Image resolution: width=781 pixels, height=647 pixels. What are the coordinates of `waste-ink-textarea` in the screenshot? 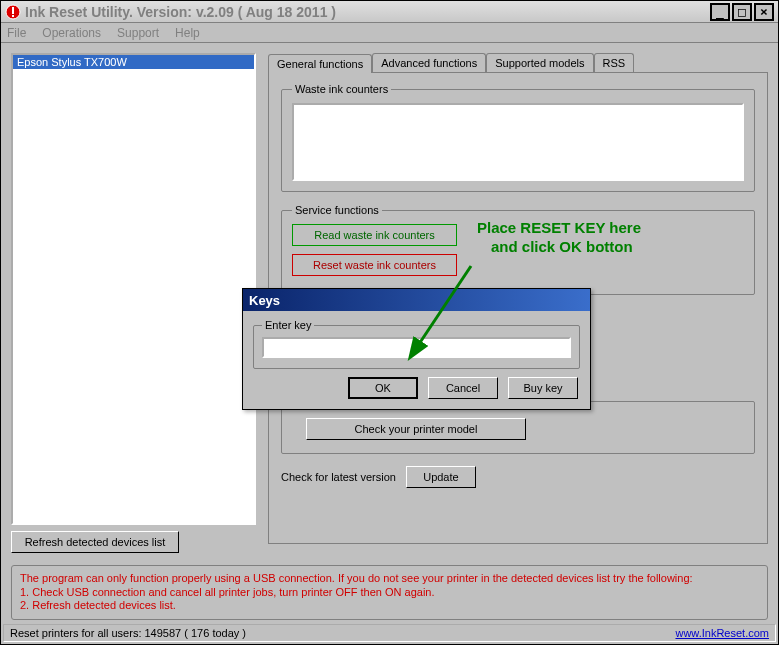 It's located at (518, 142).